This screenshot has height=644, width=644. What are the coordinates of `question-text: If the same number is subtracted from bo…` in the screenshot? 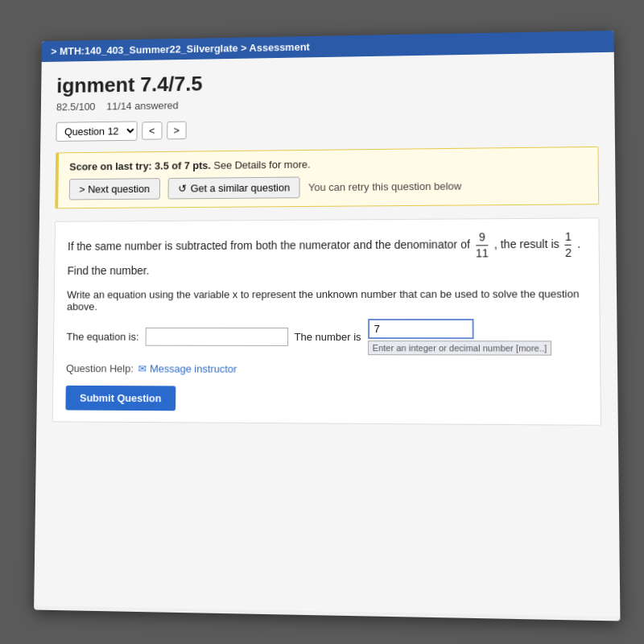 It's located at (326, 254).